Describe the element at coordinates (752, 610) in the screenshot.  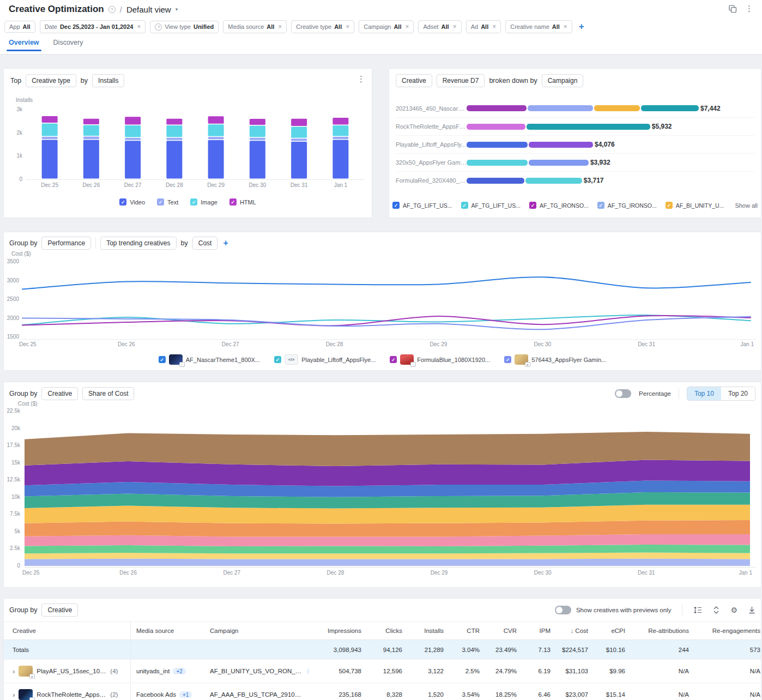
I see `download-icon` at that location.